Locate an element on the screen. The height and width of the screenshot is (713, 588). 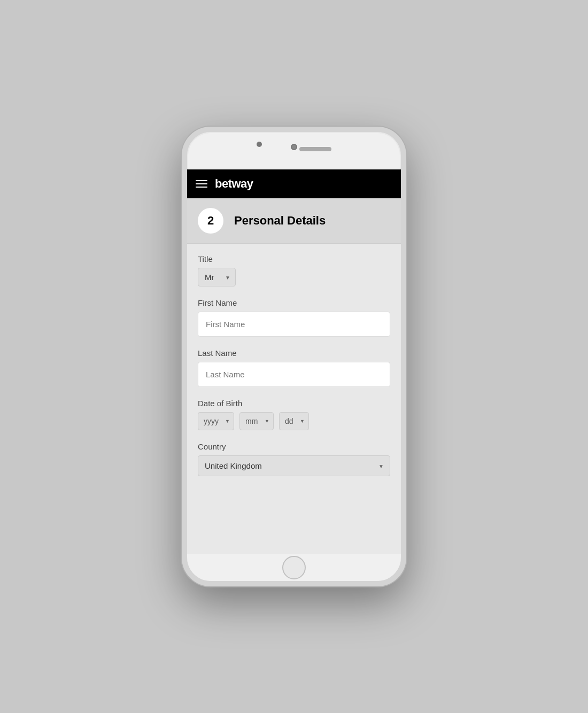
dob-day-select: dd is located at coordinates (294, 421).